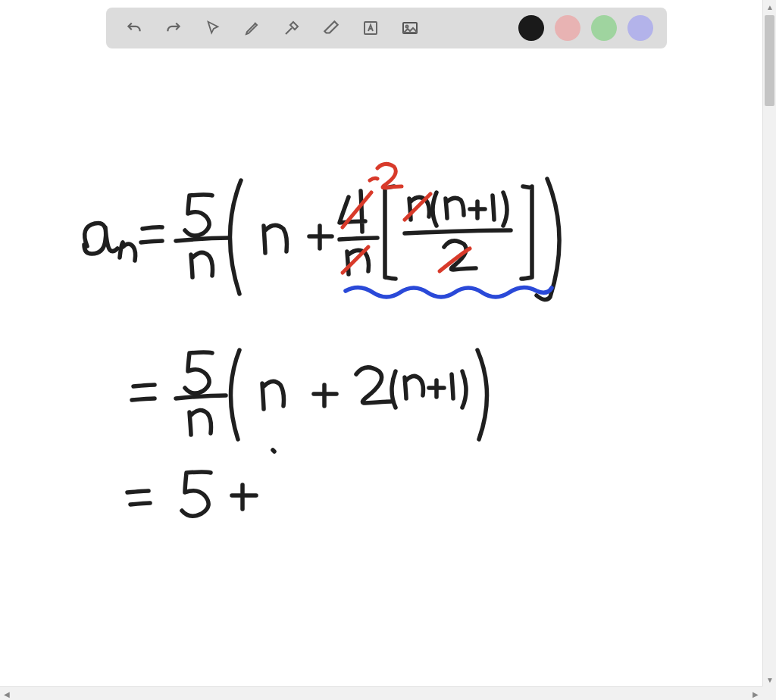  Describe the element at coordinates (756, 694) in the screenshot. I see `scroll-right-arrow: ▶` at that location.